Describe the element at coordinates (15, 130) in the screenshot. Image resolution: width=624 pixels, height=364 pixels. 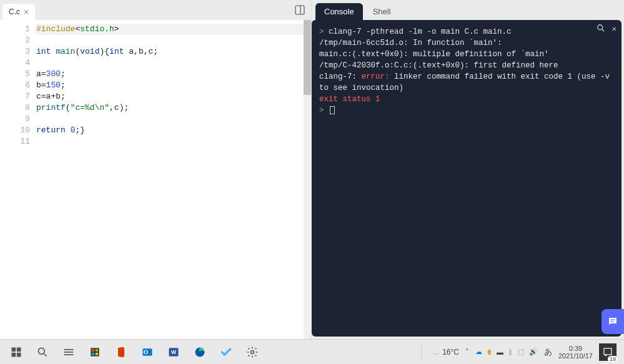
I see `line-number: 10` at that location.